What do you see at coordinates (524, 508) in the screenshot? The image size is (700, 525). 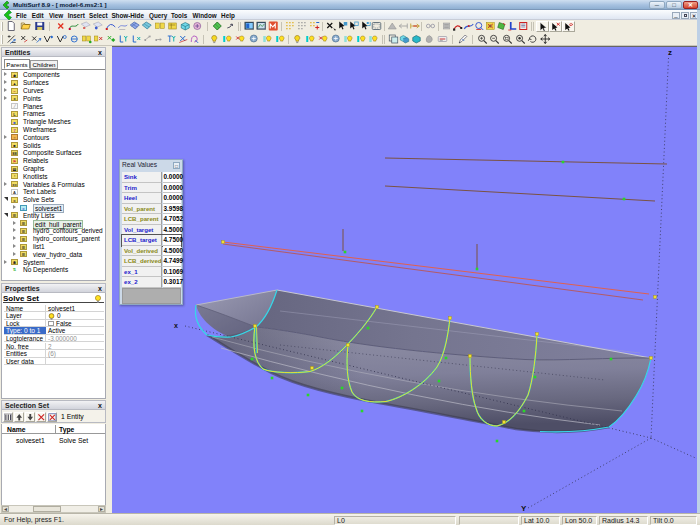 I see `svg-text: Y` at bounding box center [524, 508].